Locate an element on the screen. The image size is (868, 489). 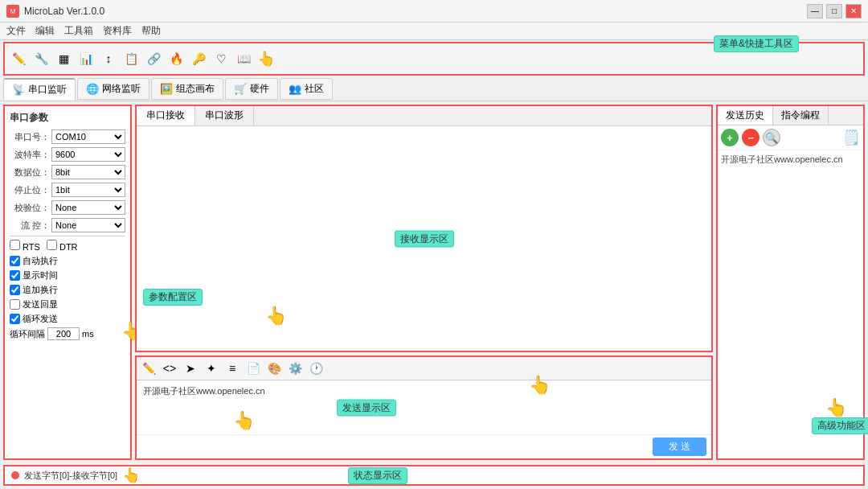
params-config-label: 参数配置区 is located at coordinates (173, 298).